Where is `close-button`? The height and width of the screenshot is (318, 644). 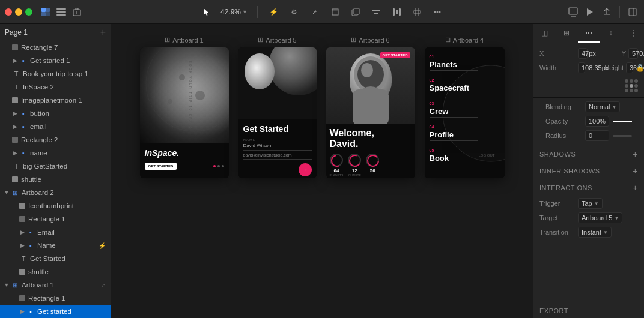 close-button is located at coordinates (8, 12).